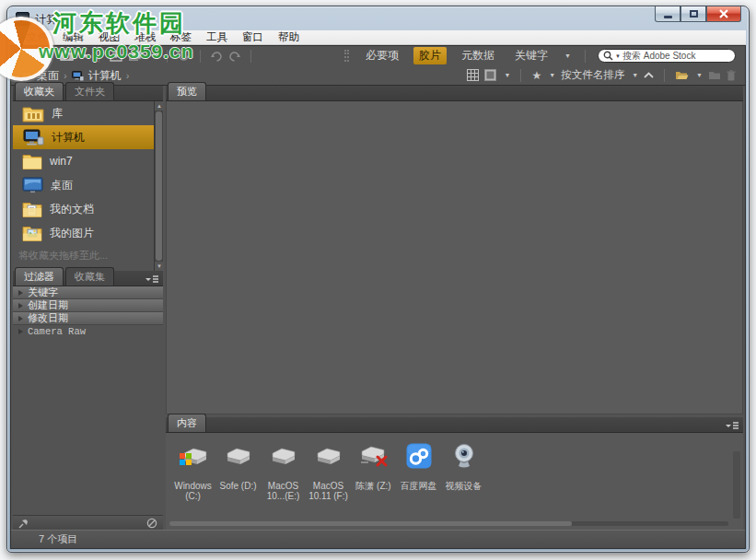 The height and width of the screenshot is (560, 756). I want to click on favorites-item-my-documents: 我的文档, so click(88, 209).